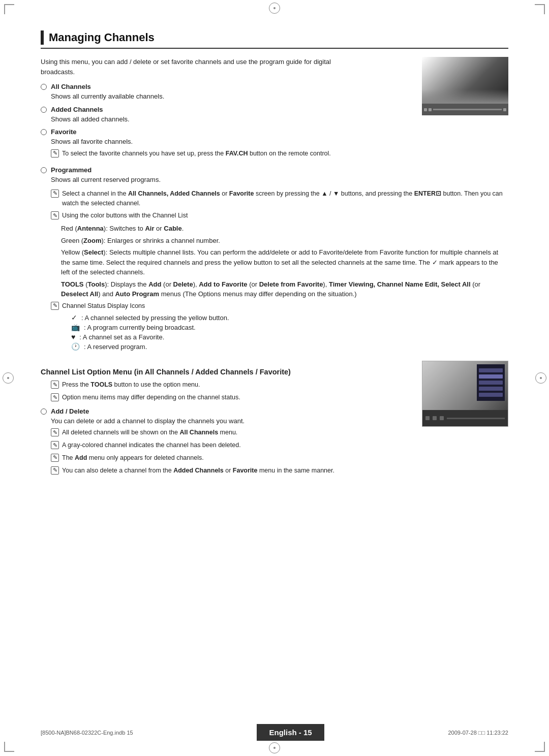 This screenshot has width=549, height=756. I want to click on clock-icon: 🕐, so click(75, 346).